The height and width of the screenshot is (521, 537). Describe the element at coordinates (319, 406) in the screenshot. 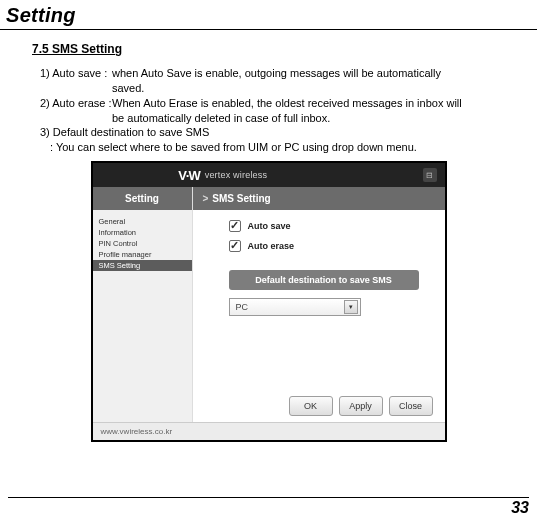

I see `button-row: OK Apply Close` at that location.